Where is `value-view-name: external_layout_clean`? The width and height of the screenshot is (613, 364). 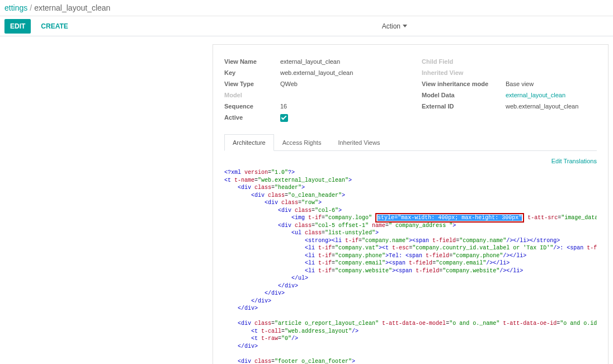
value-view-name: external_layout_clean is located at coordinates (310, 62).